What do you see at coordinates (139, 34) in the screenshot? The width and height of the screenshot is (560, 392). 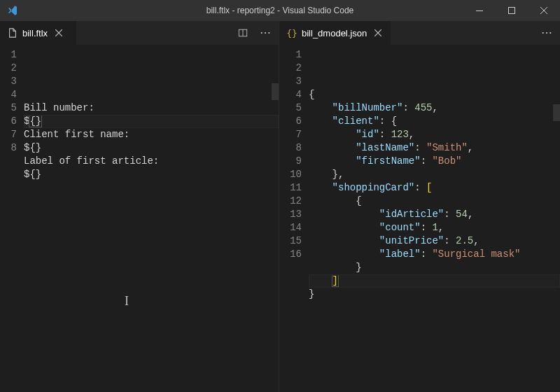 I see `tab-bar: bill.ftlx` at bounding box center [139, 34].